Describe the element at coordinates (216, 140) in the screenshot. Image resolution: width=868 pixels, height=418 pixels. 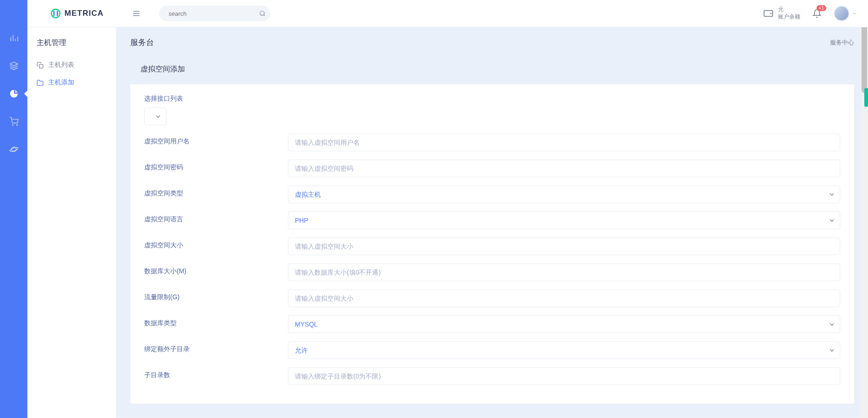
I see `label-username: 虚拟空间用户名` at that location.